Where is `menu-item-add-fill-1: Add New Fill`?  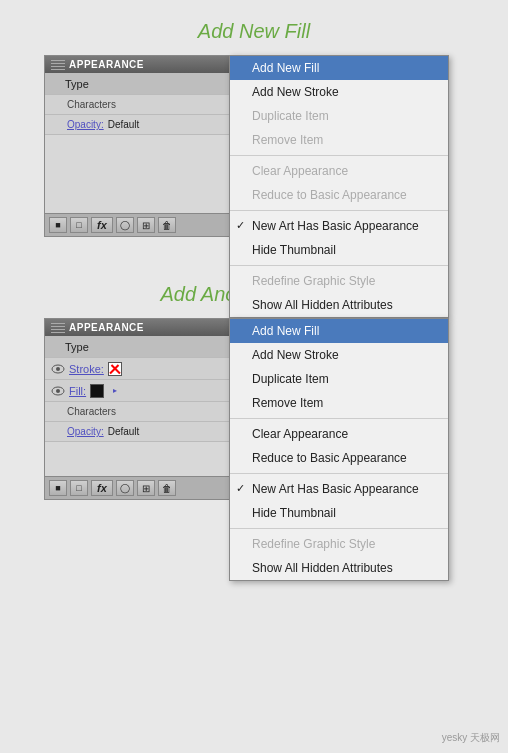 menu-item-add-fill-1: Add New Fill is located at coordinates (339, 68).